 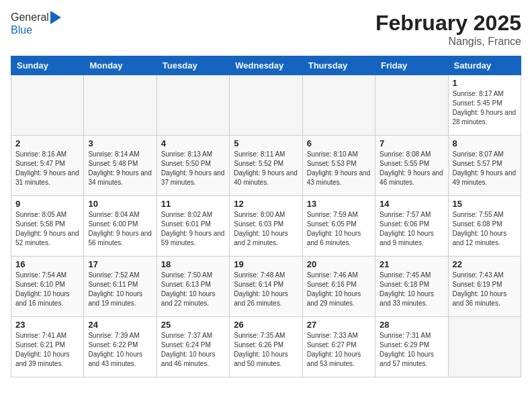 I want to click on calendar-week-row: 2Sunrise: 8:16 AM Sunset: 5:47 PM Daylig…, so click(x=266, y=166).